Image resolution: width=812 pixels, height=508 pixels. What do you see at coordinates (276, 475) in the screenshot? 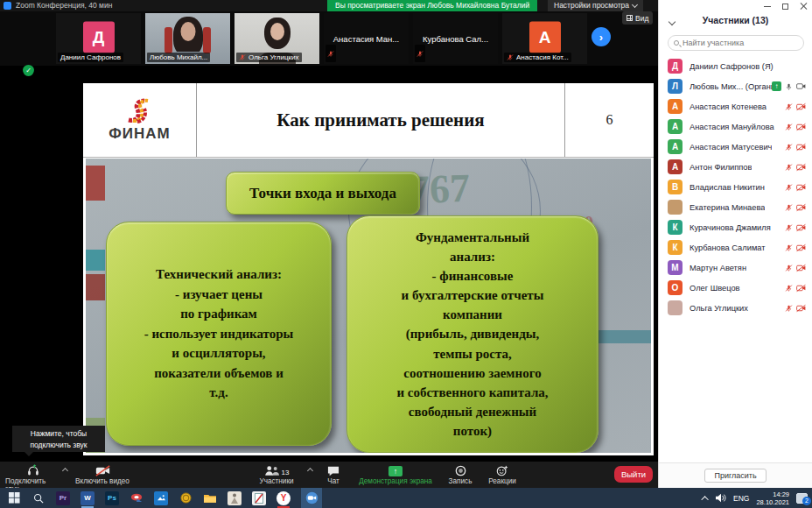
I see `participants-button: 13 Участники` at bounding box center [276, 475].